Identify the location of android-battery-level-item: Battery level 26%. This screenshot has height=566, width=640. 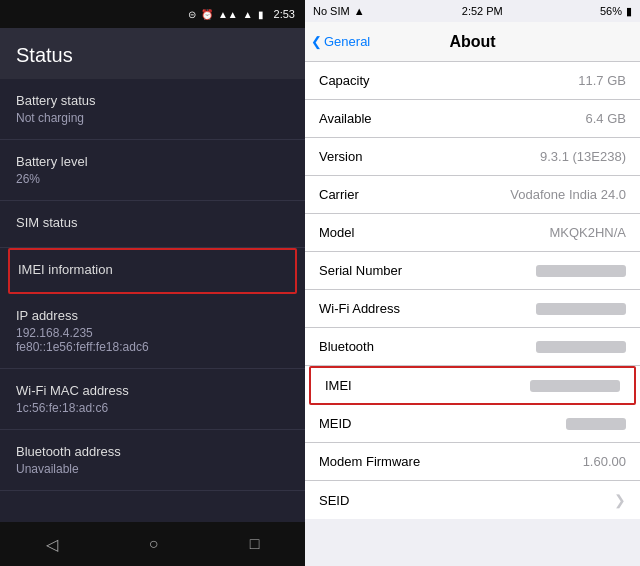
(152, 170).